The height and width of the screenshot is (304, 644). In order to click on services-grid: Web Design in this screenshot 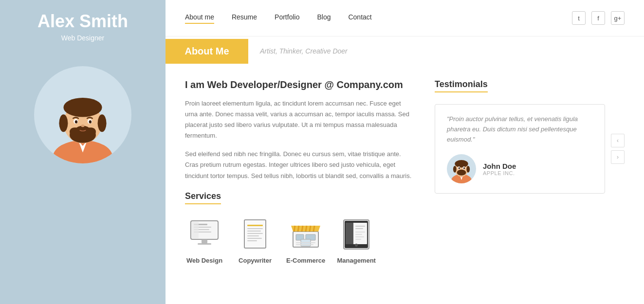, I will do `click(300, 240)`.